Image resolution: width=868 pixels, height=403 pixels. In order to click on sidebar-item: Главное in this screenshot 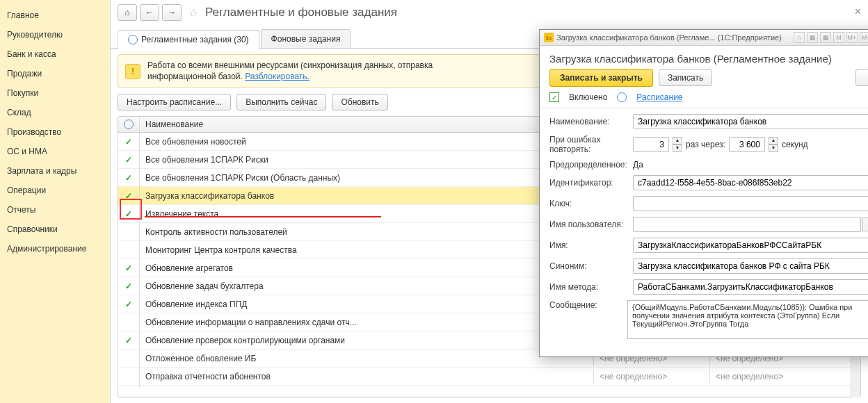, I will do `click(55, 15)`.